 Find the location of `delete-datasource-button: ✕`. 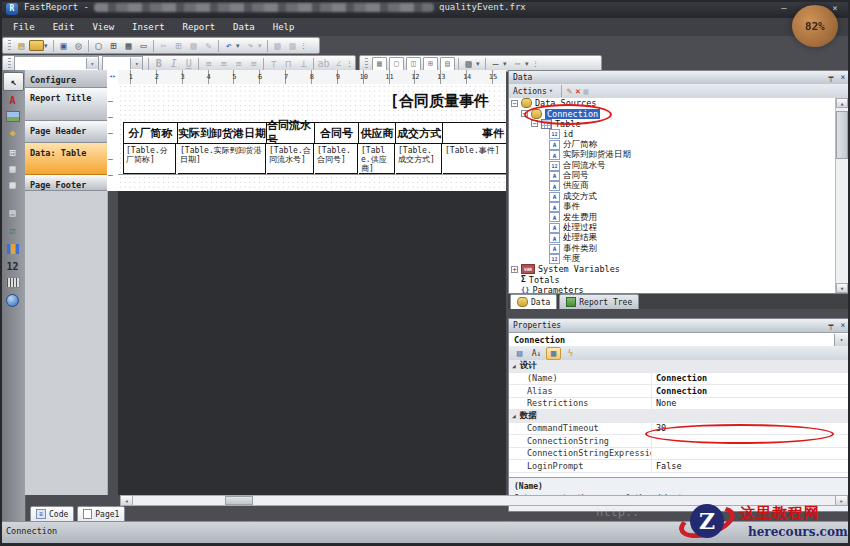

delete-datasource-button: ✕ is located at coordinates (578, 91).